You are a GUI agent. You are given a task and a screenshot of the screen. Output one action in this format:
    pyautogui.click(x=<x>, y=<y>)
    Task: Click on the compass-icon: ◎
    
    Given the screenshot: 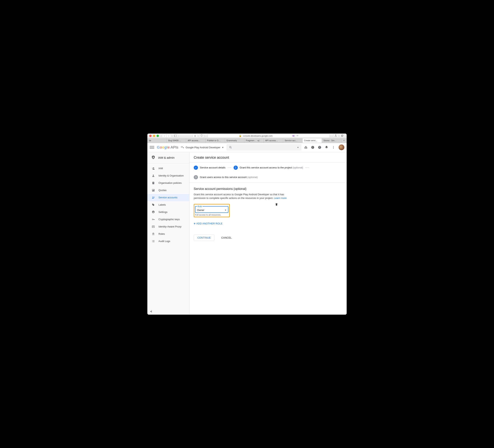 What is the action you would take?
    pyautogui.click(x=195, y=136)
    